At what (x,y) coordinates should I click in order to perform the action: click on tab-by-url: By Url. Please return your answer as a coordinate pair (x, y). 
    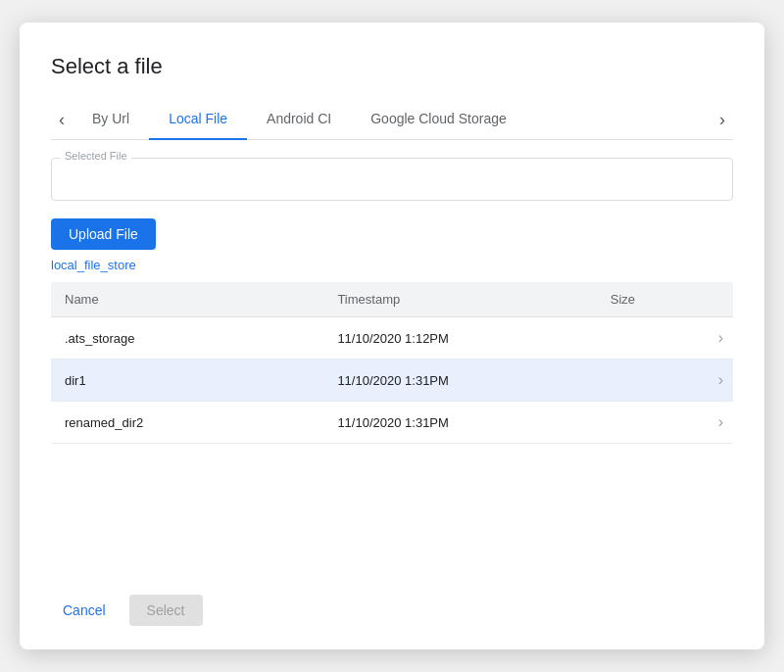
    Looking at the image, I should click on (111, 120).